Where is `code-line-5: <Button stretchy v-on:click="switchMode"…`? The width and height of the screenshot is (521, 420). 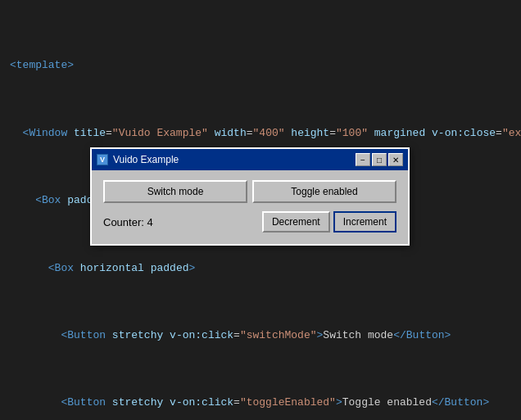 code-line-5: <Button stretchy v-on:click="switchMode"… is located at coordinates (260, 336).